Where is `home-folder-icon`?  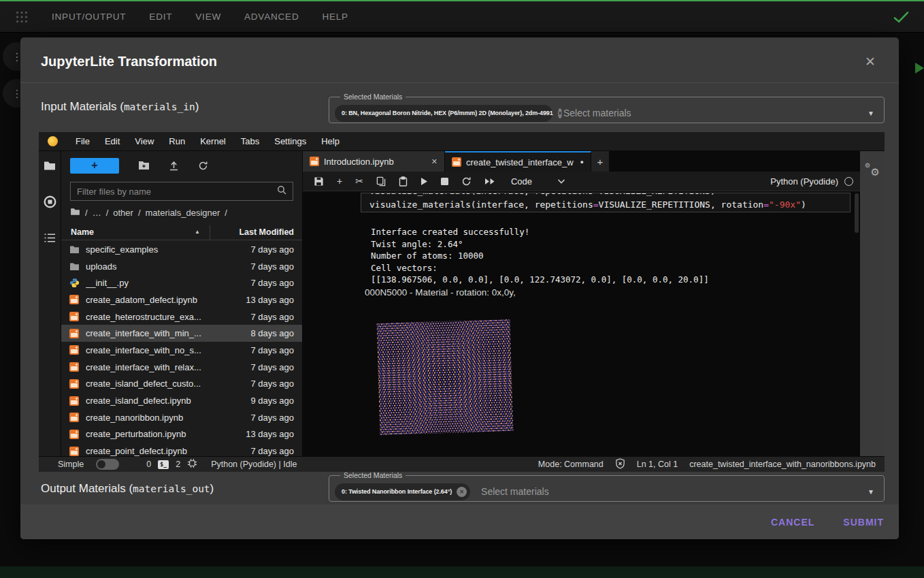 home-folder-icon is located at coordinates (75, 212).